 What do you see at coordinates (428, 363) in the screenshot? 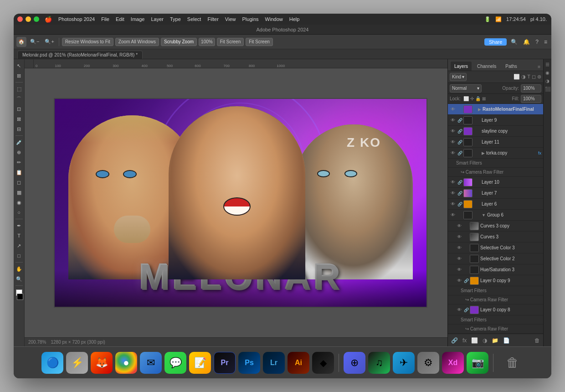
I see `dock-settings: ⚙` at bounding box center [428, 363].